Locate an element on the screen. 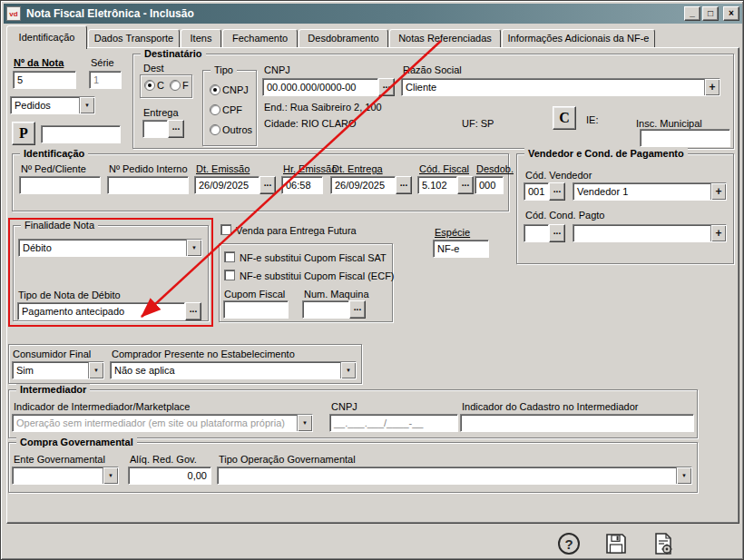 This screenshot has width=744, height=560. desdob-input: 000 is located at coordinates (489, 185).